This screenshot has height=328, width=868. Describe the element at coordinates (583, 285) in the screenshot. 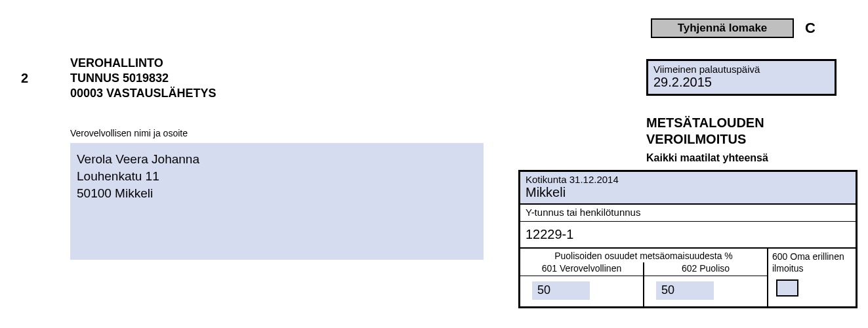

I see `share-col-taxpayer: 601 Verovelvollinen 50` at that location.